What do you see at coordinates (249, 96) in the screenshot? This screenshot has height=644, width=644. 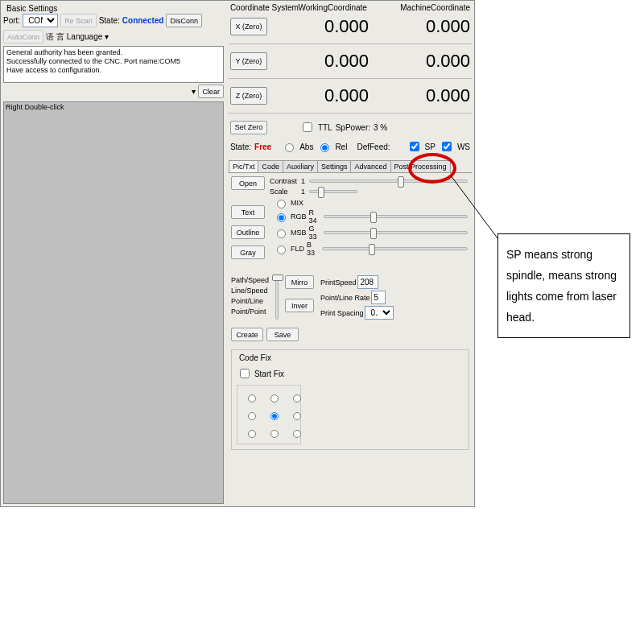 I see `z-zero-button: Z (Zero)` at bounding box center [249, 96].